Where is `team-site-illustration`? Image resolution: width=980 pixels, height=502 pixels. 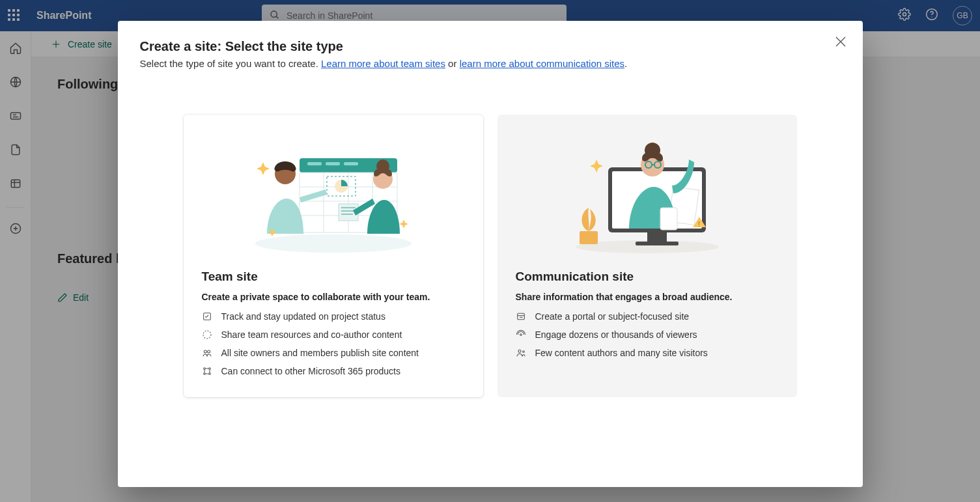
team-site-illustration is located at coordinates (333, 195).